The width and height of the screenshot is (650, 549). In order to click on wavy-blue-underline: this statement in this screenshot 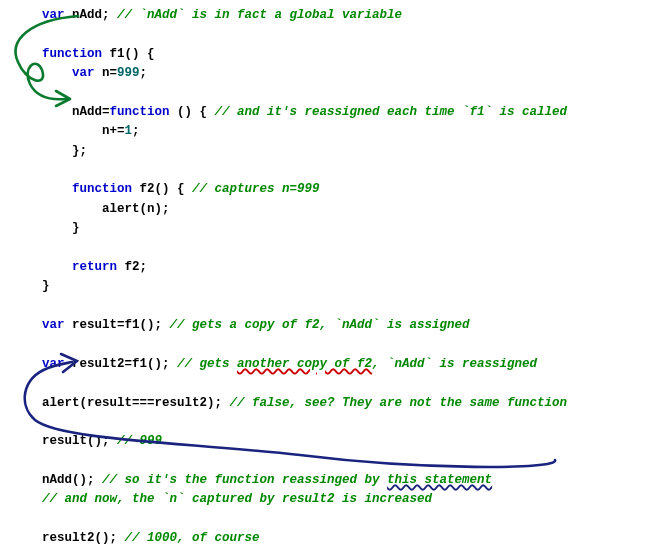, I will do `click(440, 480)`.